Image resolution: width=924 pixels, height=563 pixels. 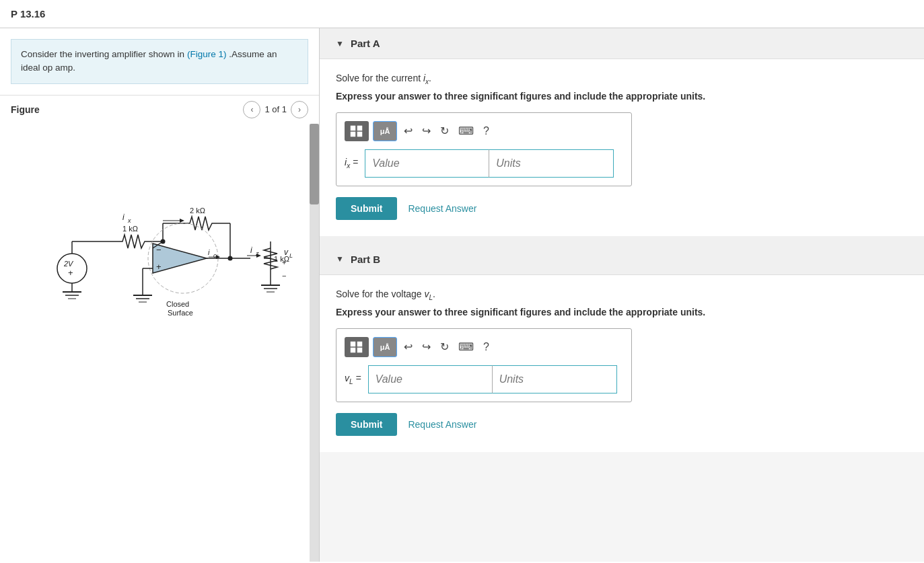 What do you see at coordinates (198, 211) in the screenshot?
I see `svg-text: 2 kΩ` at bounding box center [198, 211].